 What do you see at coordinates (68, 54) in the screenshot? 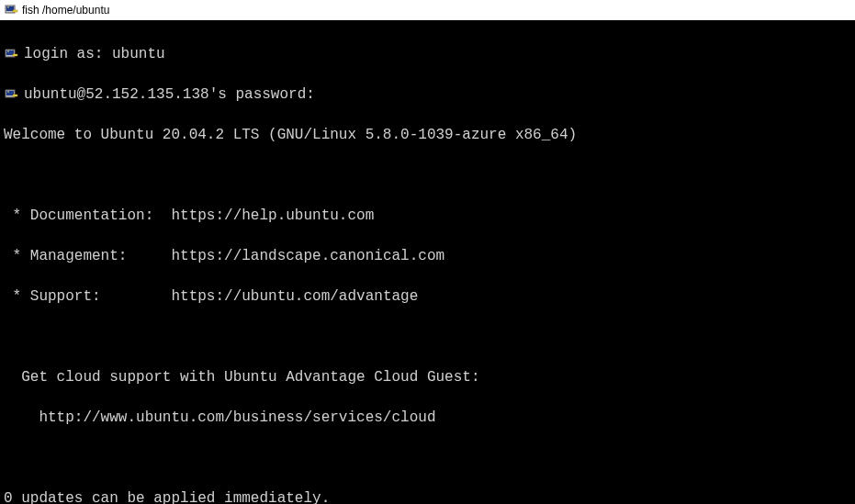
I see `login-as-label: login as:` at bounding box center [68, 54].